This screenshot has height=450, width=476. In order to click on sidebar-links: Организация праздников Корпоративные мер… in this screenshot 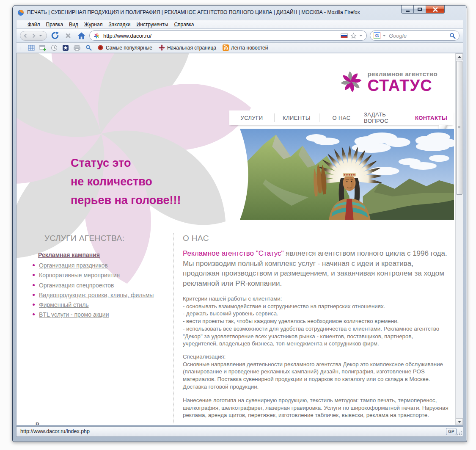, I will do `click(93, 290)`.